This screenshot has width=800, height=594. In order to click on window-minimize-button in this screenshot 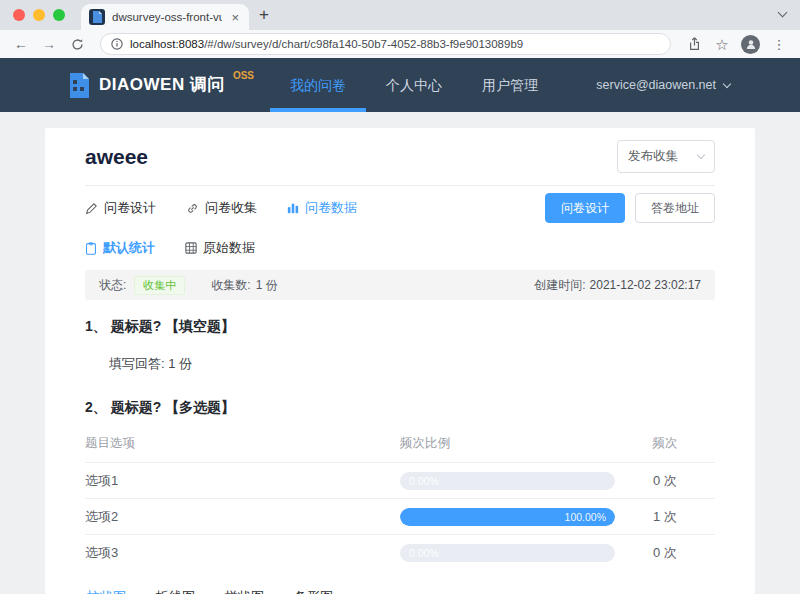, I will do `click(39, 15)`.